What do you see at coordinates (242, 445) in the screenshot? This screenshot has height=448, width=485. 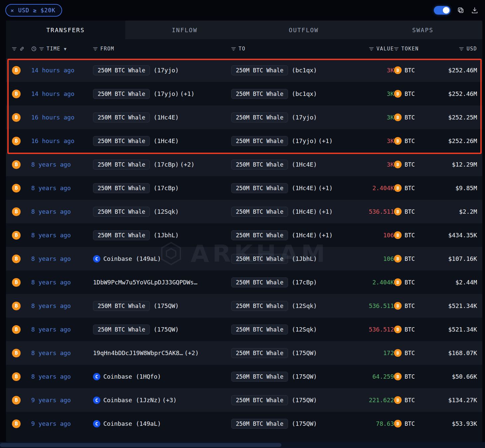 I see `horizontal-scrollbar` at bounding box center [242, 445].